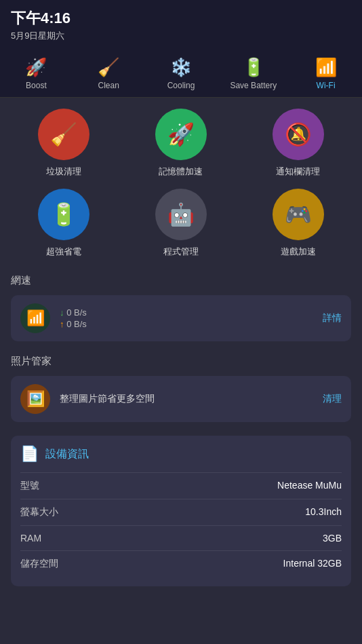 The height and width of the screenshot is (644, 362). Describe the element at coordinates (254, 86) in the screenshot. I see `tab-save-battery-label: Save Battery` at that location.